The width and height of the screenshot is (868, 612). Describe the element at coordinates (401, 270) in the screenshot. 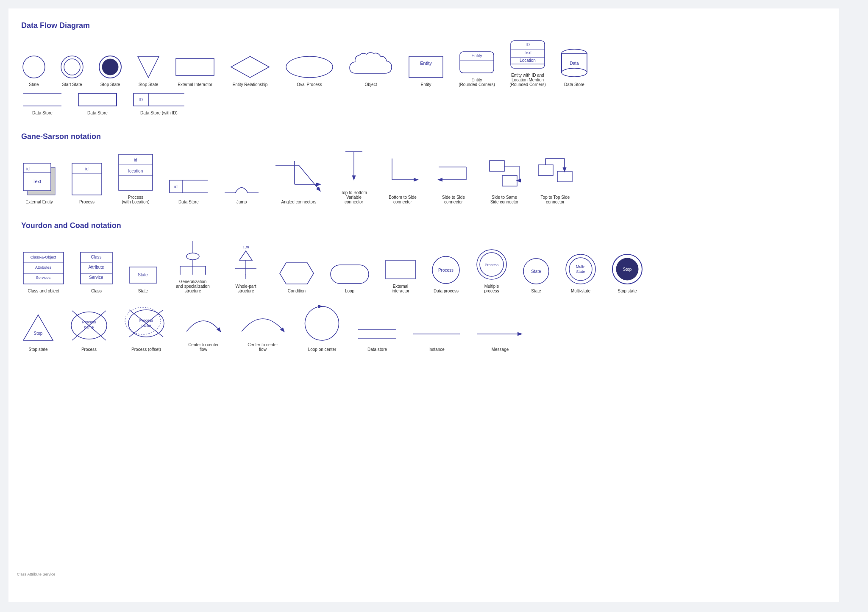

I see `yc-ext-interactor-svg` at that location.